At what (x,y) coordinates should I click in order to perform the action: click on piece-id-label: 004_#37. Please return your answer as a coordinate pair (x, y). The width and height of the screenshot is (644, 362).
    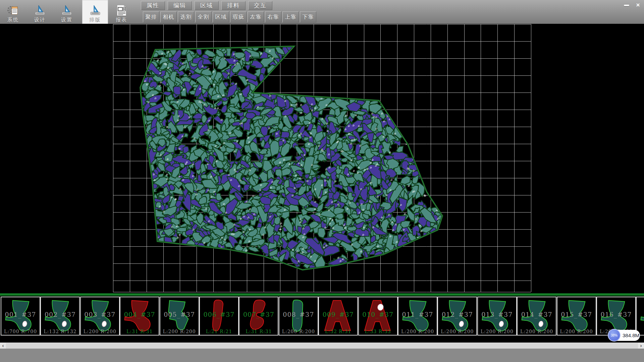
    Looking at the image, I should click on (140, 314).